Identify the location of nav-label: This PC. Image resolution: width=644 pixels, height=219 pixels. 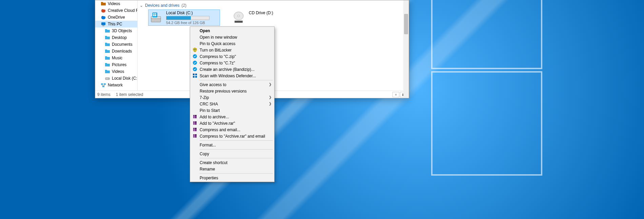
(115, 24).